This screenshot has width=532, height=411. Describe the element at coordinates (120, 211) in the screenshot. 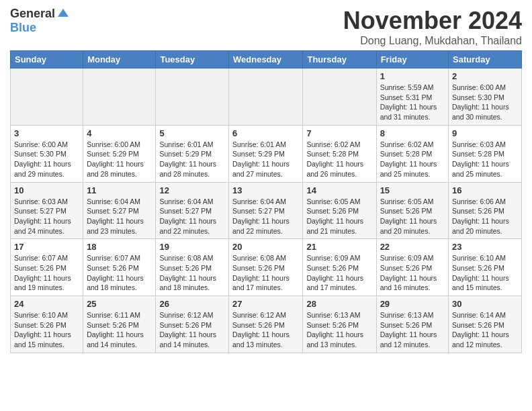

I see `calendar-cell: 11Sunrise: 6:04 AM Sunset: 5:27 PM Dayli…` at that location.